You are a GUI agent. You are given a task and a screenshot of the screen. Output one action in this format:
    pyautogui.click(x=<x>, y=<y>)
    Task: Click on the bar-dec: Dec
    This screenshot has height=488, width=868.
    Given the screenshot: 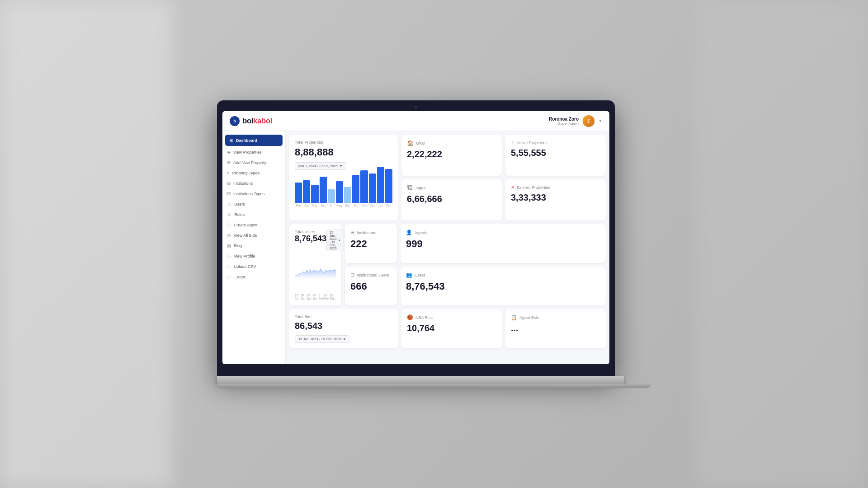 What is the action you would take?
    pyautogui.click(x=373, y=190)
    